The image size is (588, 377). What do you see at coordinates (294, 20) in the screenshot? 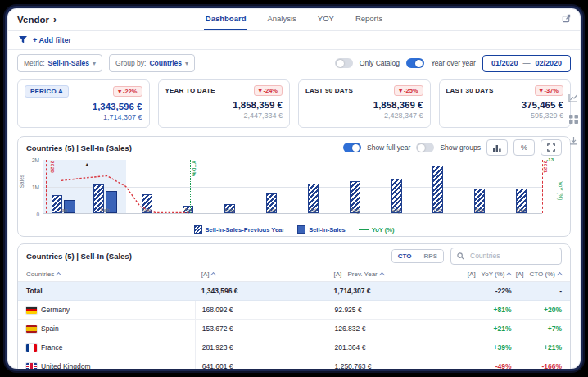
I see `tab-bar: Dashboard Analysis YOY Reports` at bounding box center [294, 20].